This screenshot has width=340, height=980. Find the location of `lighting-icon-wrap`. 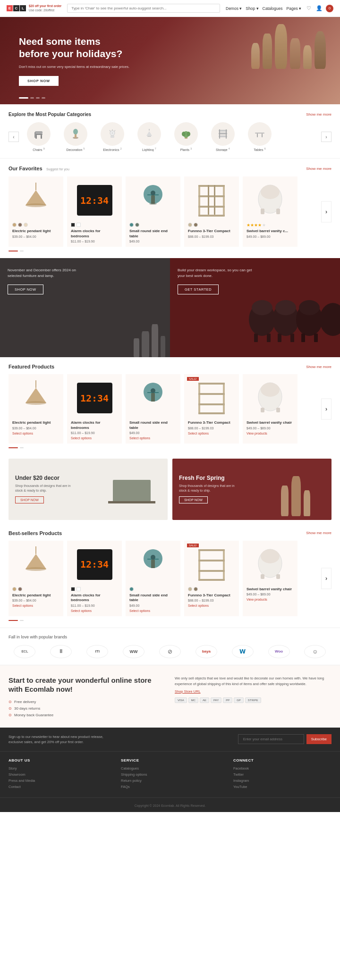

lighting-icon-wrap is located at coordinates (149, 134).